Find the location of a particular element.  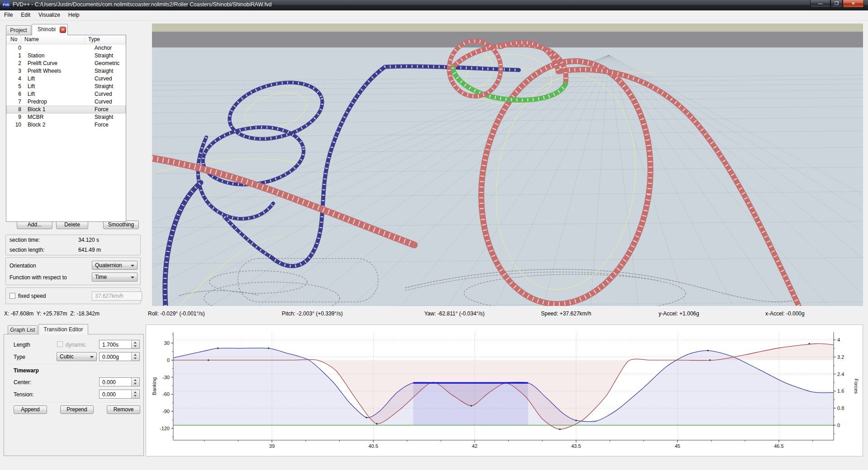

tab-transition-editor: Transition Editor is located at coordinates (63, 329).